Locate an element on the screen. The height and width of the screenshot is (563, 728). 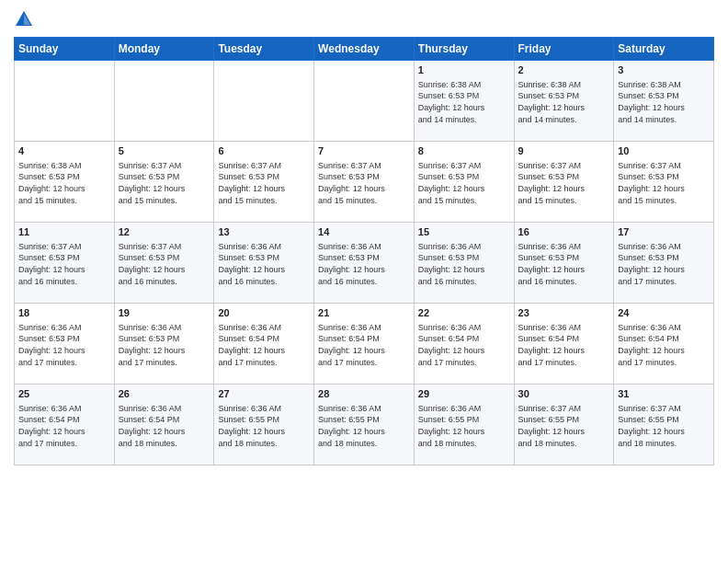
calendar-cell: 20Sunrise: 6:36 AM Sunset: 6:54 PM Dayli… is located at coordinates (265, 344).